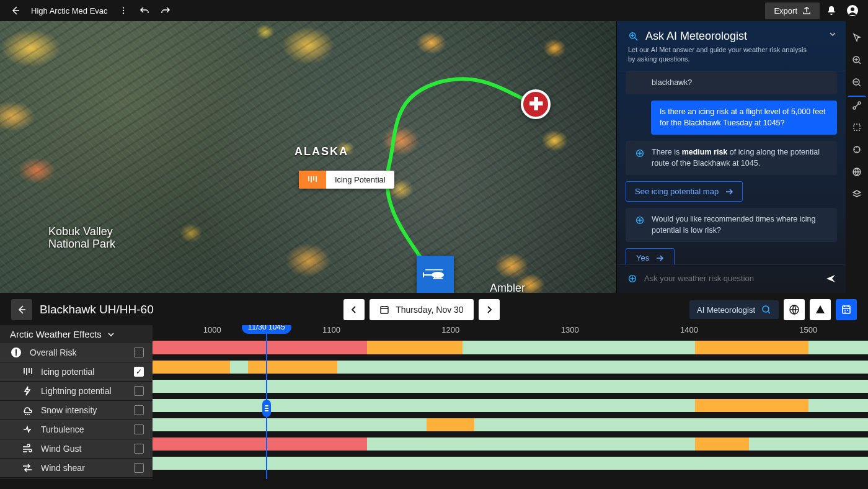 The width and height of the screenshot is (868, 489). I want to click on view-timeline-button, so click(846, 310).